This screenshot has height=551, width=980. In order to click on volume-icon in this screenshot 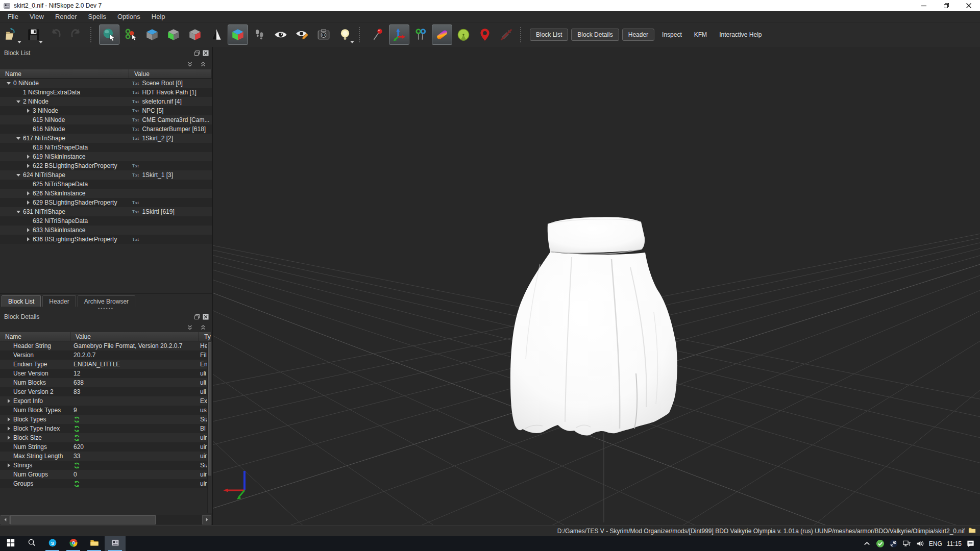, I will do `click(920, 544)`.